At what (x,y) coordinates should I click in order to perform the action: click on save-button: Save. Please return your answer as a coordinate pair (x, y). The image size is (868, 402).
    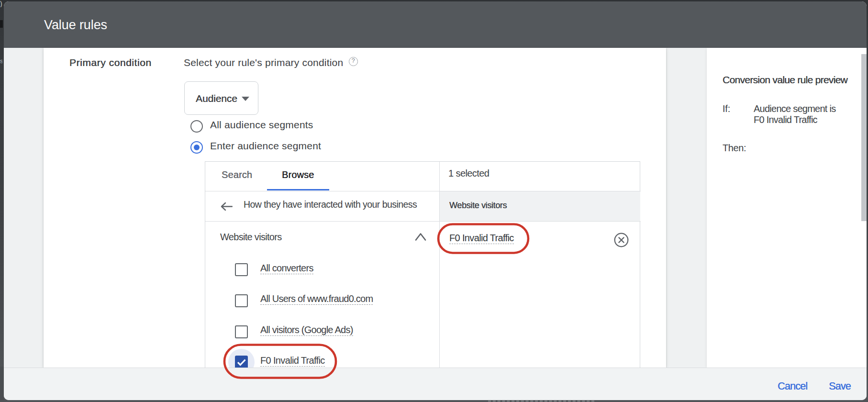
    Looking at the image, I should click on (840, 386).